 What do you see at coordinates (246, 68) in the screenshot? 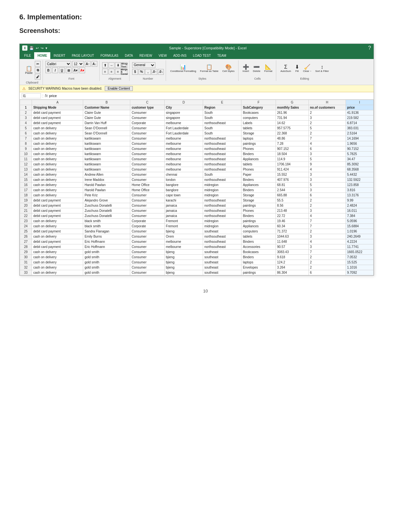
I see `insert-button: ➕ Insert` at bounding box center [246, 68].